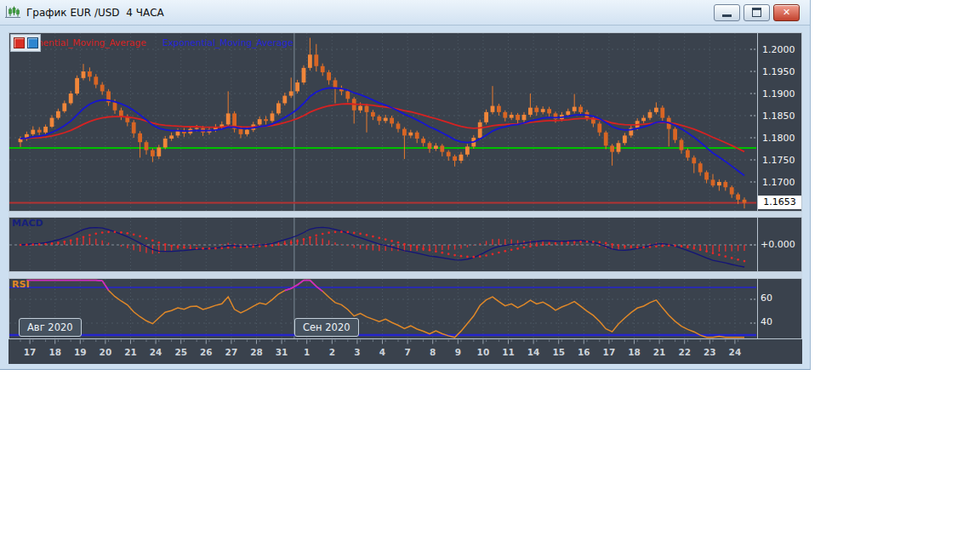 This screenshot has height=551, width=980. Describe the element at coordinates (32, 43) in the screenshot. I see `ema-blue-swatch-button` at that location.